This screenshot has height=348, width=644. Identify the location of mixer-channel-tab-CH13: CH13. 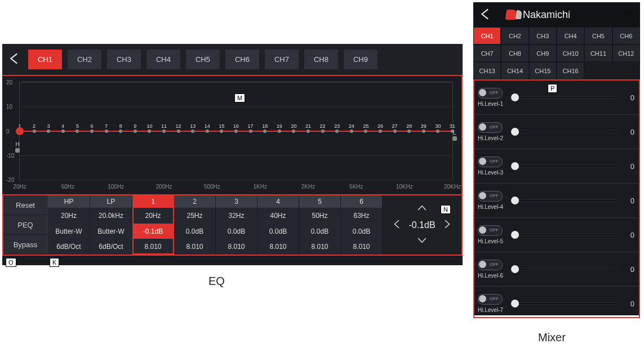
(487, 71).